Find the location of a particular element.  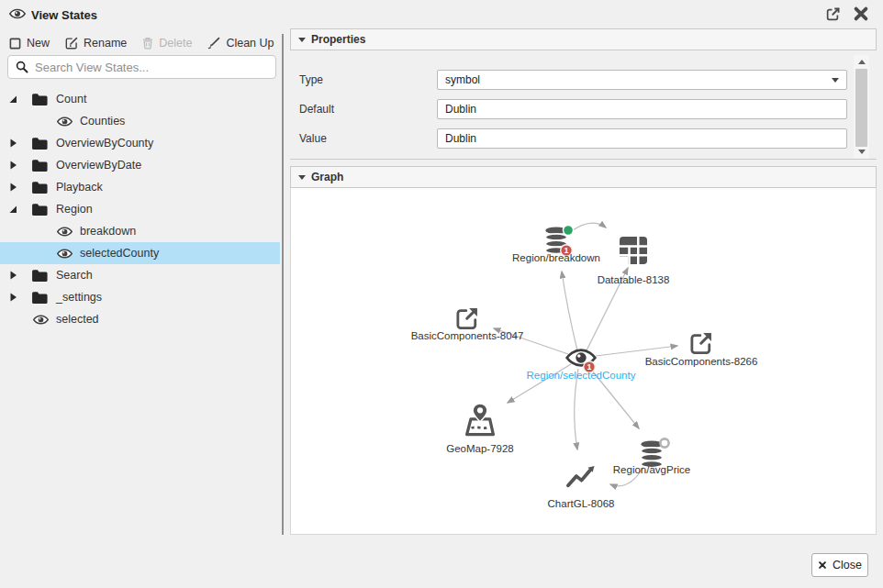

type-select: symbol is located at coordinates (643, 80).